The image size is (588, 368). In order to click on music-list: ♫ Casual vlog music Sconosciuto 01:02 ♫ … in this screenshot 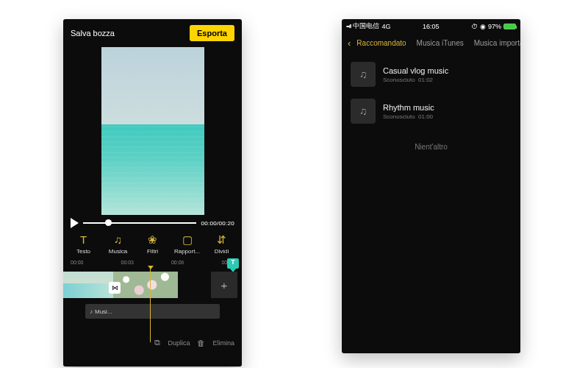, I will do `click(431, 93)`.